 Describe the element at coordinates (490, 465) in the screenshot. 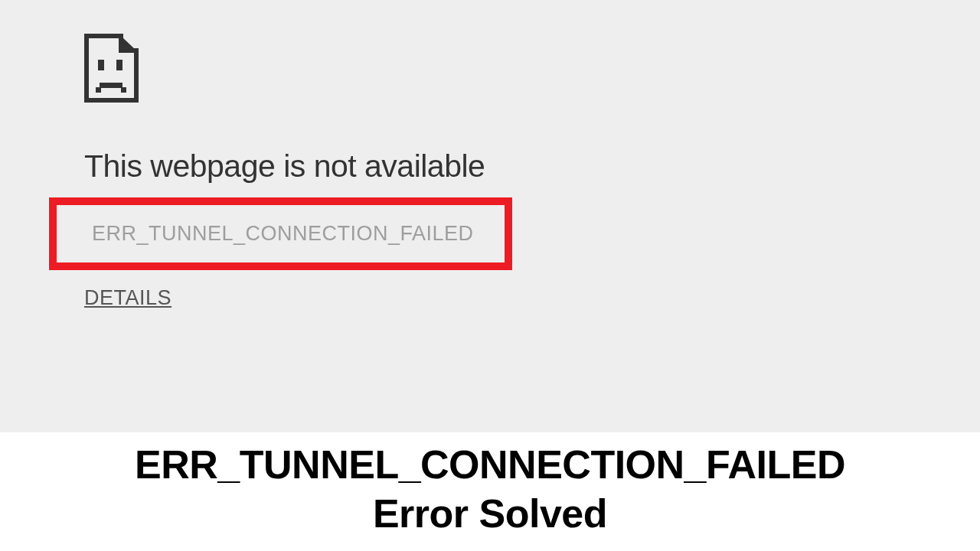

I see `caption-line-1: ERR_TUNNEL_CONNECTION_FAILED` at that location.